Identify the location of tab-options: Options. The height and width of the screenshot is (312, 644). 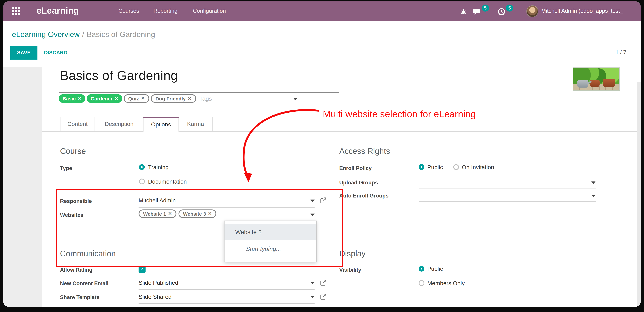
(161, 125).